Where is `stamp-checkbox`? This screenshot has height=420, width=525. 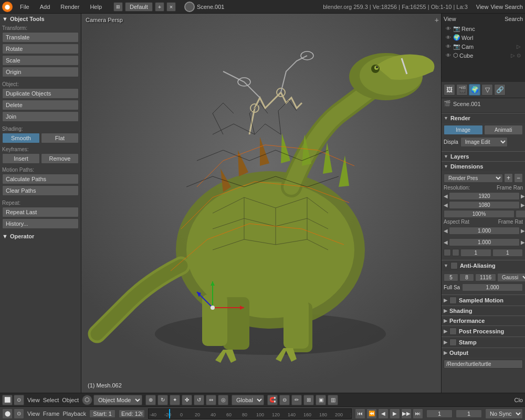
stamp-checkbox is located at coordinates (453, 342).